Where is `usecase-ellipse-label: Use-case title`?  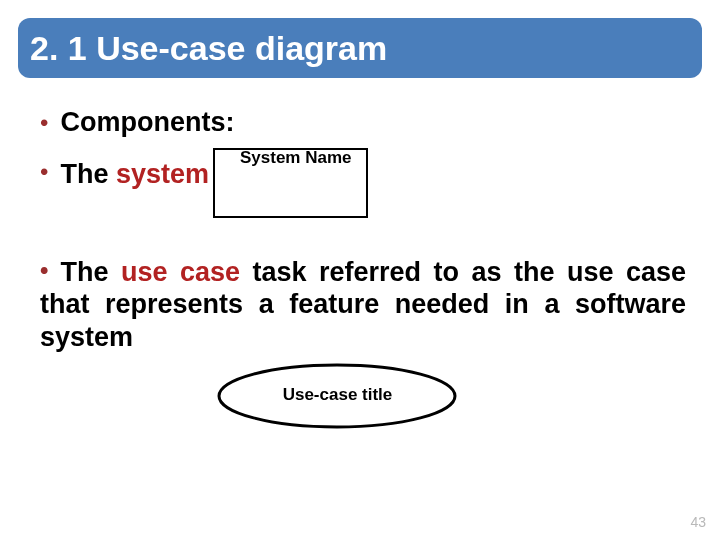 usecase-ellipse-label: Use-case title is located at coordinates (338, 395).